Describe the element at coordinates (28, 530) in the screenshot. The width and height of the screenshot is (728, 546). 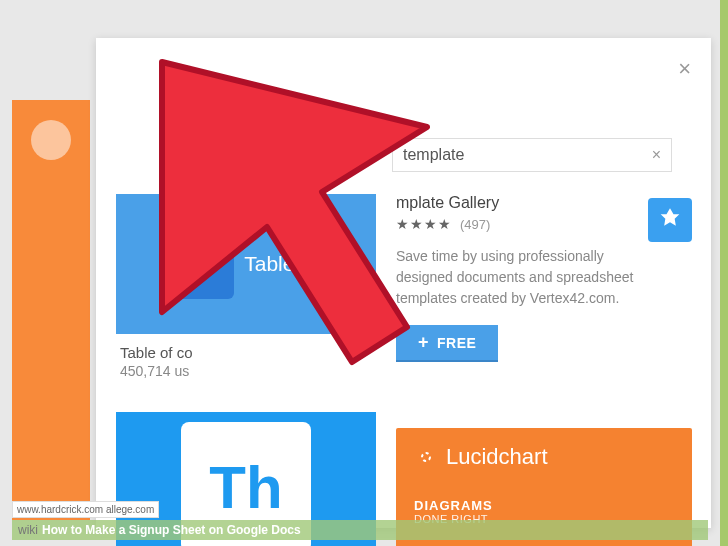
I see `caption-prefix: wiki` at that location.